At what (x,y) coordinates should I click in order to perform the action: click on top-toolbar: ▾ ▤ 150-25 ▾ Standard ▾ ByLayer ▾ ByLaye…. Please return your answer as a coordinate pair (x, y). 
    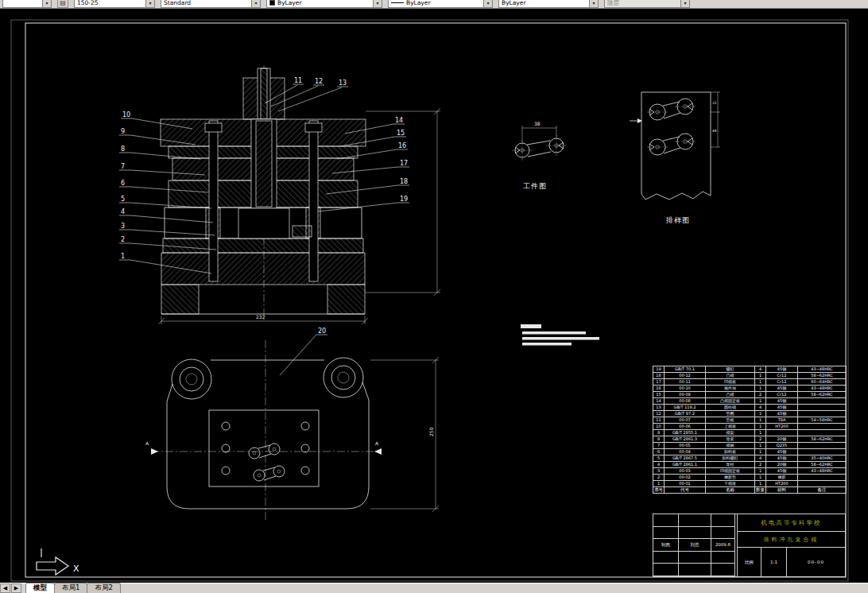
    Looking at the image, I should click on (434, 5).